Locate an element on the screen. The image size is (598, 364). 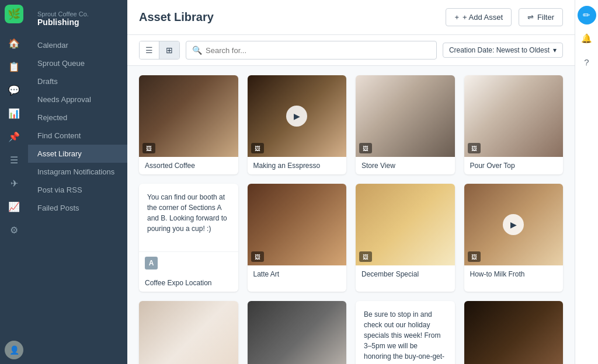
nav-item-asset-library: Asset Library is located at coordinates (78, 154).